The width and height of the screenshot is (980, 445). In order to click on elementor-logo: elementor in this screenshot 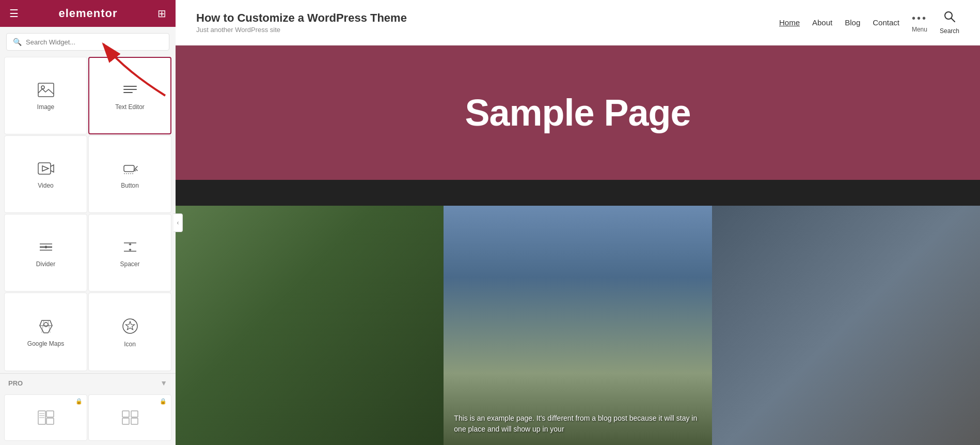, I will do `click(88, 13)`.